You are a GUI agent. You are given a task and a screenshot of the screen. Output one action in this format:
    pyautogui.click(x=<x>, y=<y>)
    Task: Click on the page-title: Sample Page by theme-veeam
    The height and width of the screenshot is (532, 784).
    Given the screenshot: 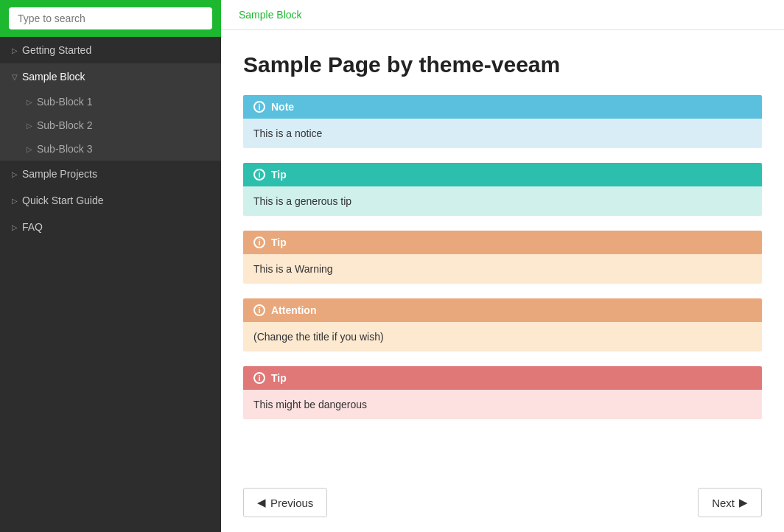 What is the action you would take?
    pyautogui.click(x=503, y=65)
    